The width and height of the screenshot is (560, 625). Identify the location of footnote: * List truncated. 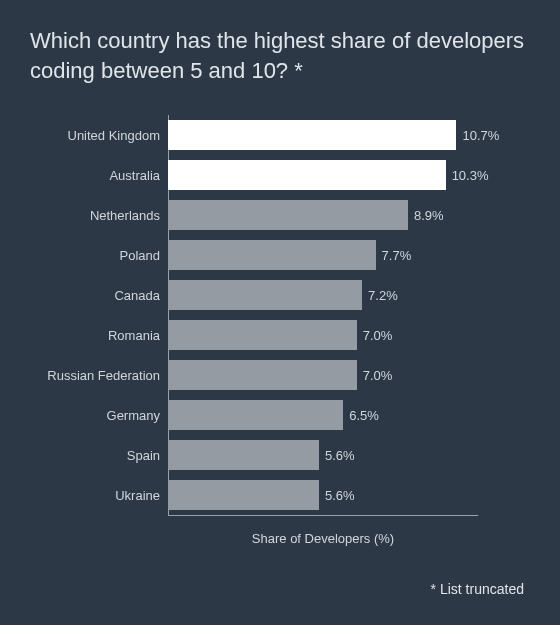
(478, 589).